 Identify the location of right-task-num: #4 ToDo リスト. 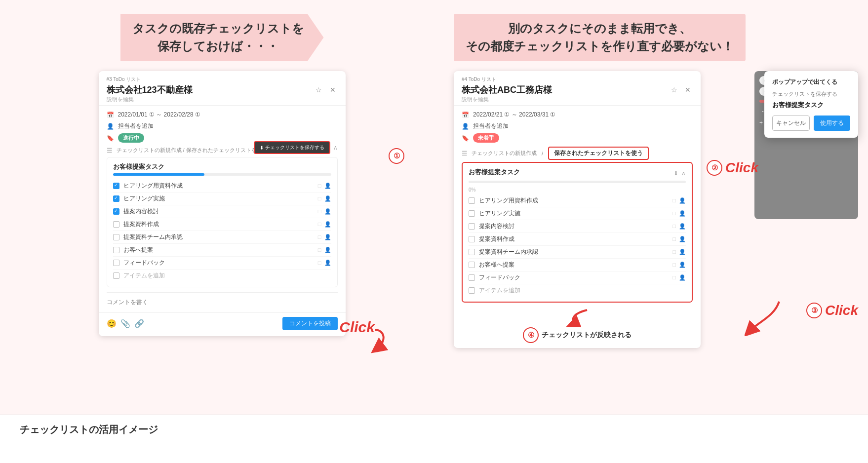
(507, 79).